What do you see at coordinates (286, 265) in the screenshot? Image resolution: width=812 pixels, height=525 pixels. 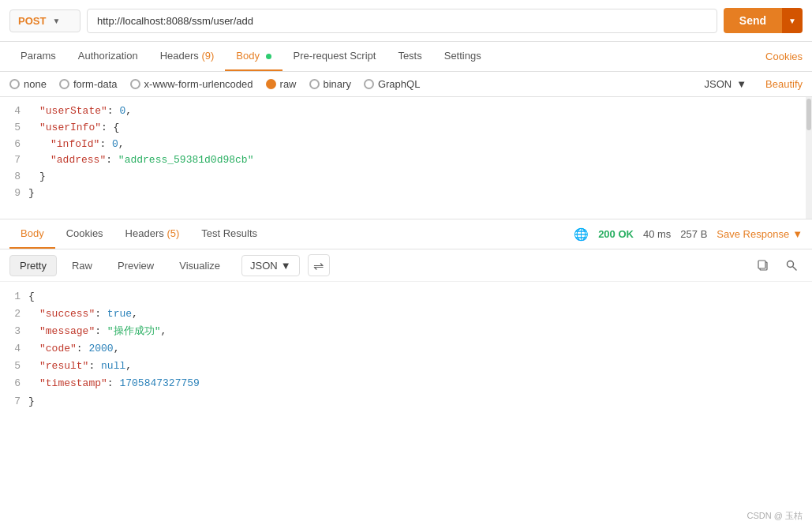 I see `response-json-arrow: ▼` at bounding box center [286, 265].